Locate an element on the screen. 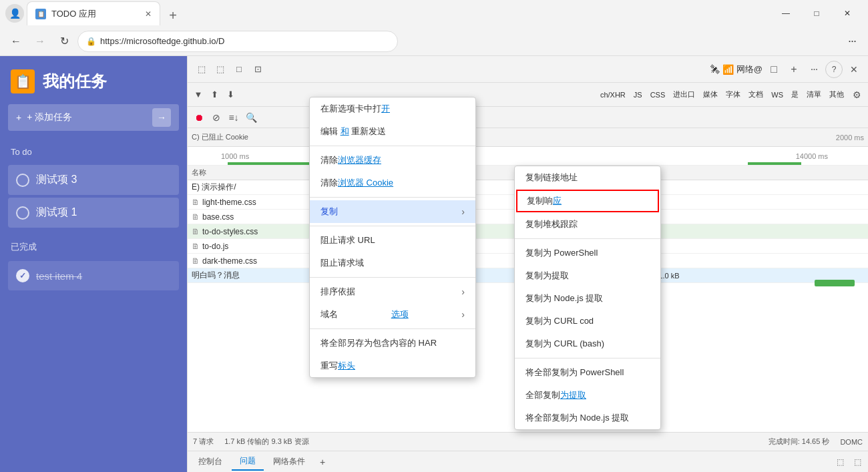  tab-issues: 问题 is located at coordinates (248, 462).